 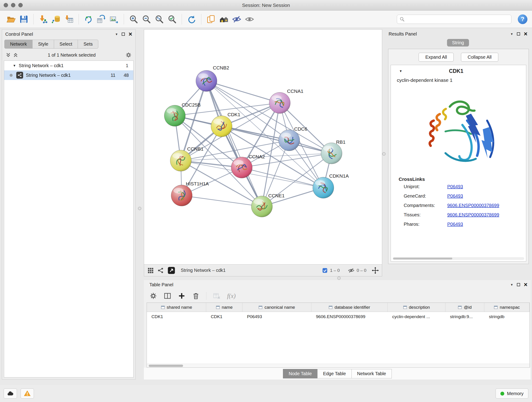 What do you see at coordinates (24, 19) in the screenshot?
I see `save-session-button` at bounding box center [24, 19].